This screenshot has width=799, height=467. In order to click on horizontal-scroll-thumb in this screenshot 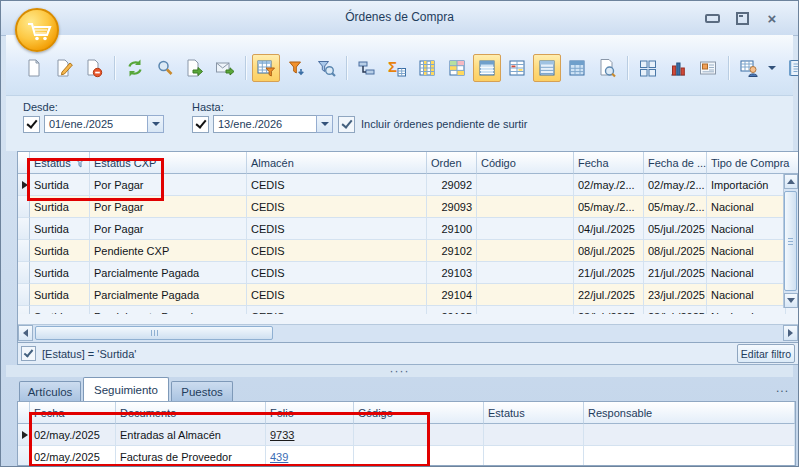, I will do `click(154, 333)`.